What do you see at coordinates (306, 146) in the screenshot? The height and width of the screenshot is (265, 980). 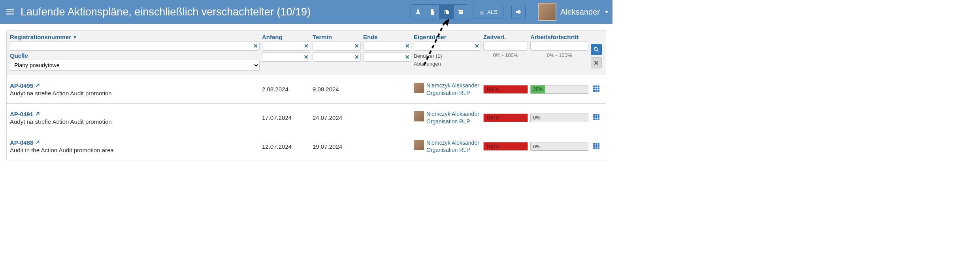 I see `table-row: AP-0488 Audit in the Action Audit promot…` at bounding box center [306, 146].